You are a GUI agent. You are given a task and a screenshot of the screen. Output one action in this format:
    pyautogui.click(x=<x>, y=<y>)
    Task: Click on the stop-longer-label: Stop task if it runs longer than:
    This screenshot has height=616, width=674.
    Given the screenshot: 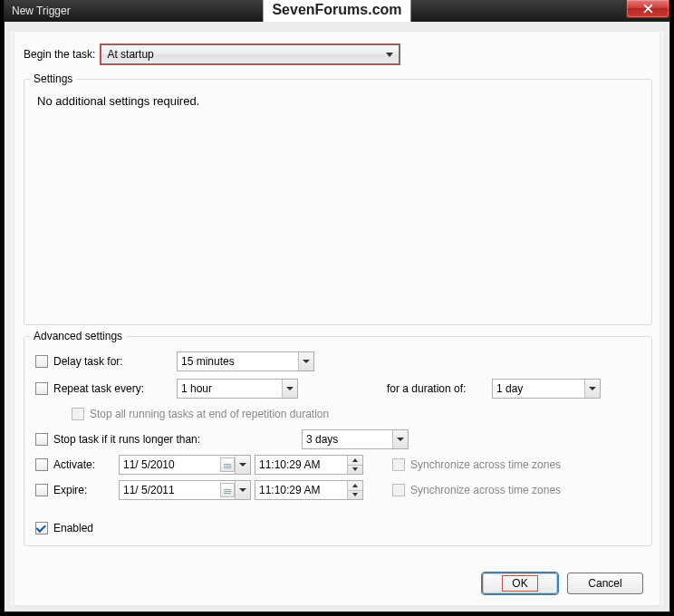 What is the action you would take?
    pyautogui.click(x=127, y=439)
    